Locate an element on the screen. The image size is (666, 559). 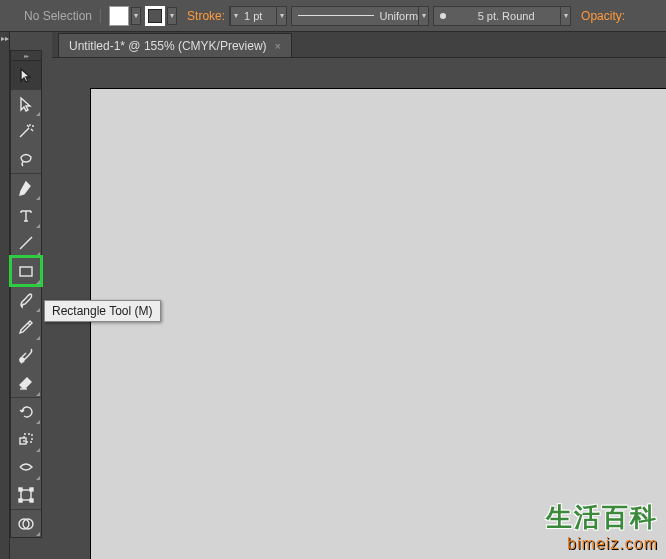
magic-wand-tool is located at coordinates (26, 131).